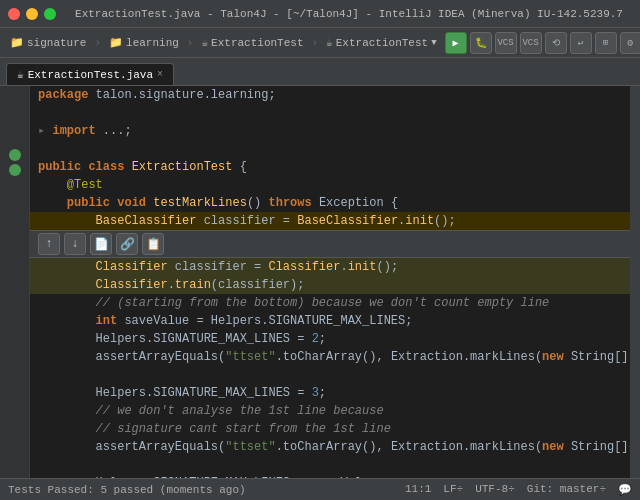 The image size is (640, 500). I want to click on code-line-testmarklines: public void testMarkLines() throws Excep…, so click(330, 203).